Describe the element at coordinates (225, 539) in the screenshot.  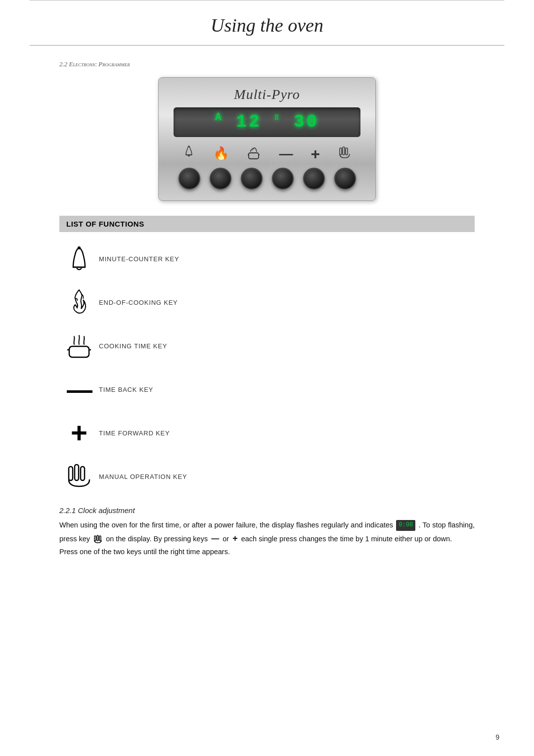
I see `clock-text-4: or` at that location.